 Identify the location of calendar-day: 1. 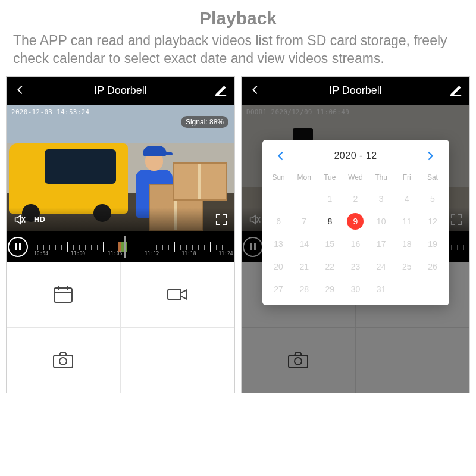
(330, 199).